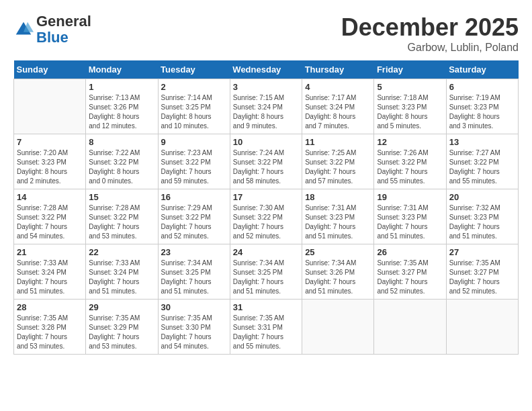  I want to click on calendar-cell: 3Sunrise: 7:15 AM Sunset: 3:24 PM Daylig…, so click(266, 107).